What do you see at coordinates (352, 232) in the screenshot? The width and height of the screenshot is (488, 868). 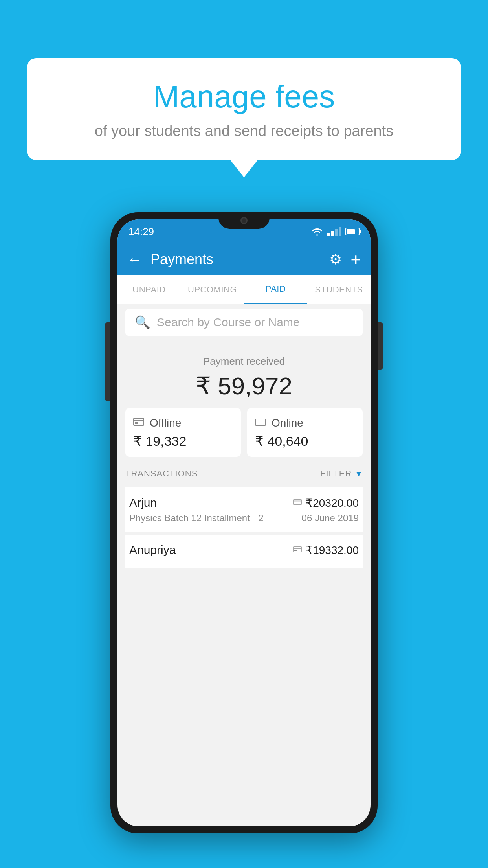 I see `battery-icon` at bounding box center [352, 232].